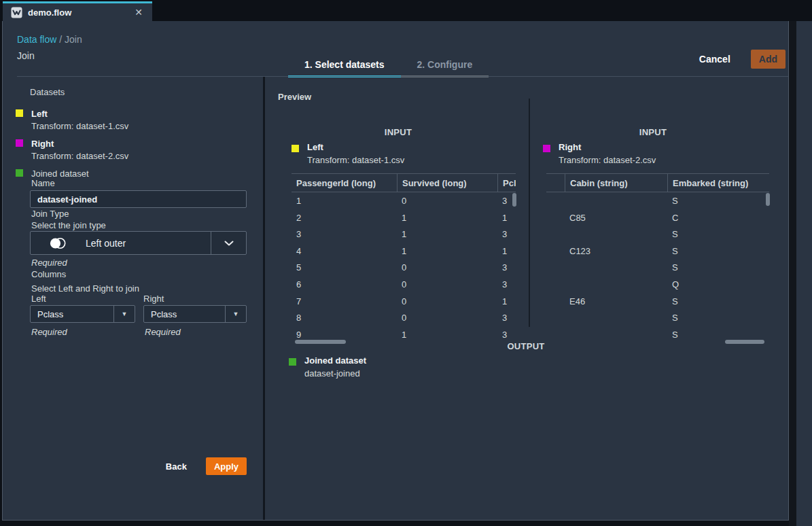 This screenshot has width=812, height=526. Describe the element at coordinates (658, 302) in the screenshot. I see `table-row: E46S` at that location.